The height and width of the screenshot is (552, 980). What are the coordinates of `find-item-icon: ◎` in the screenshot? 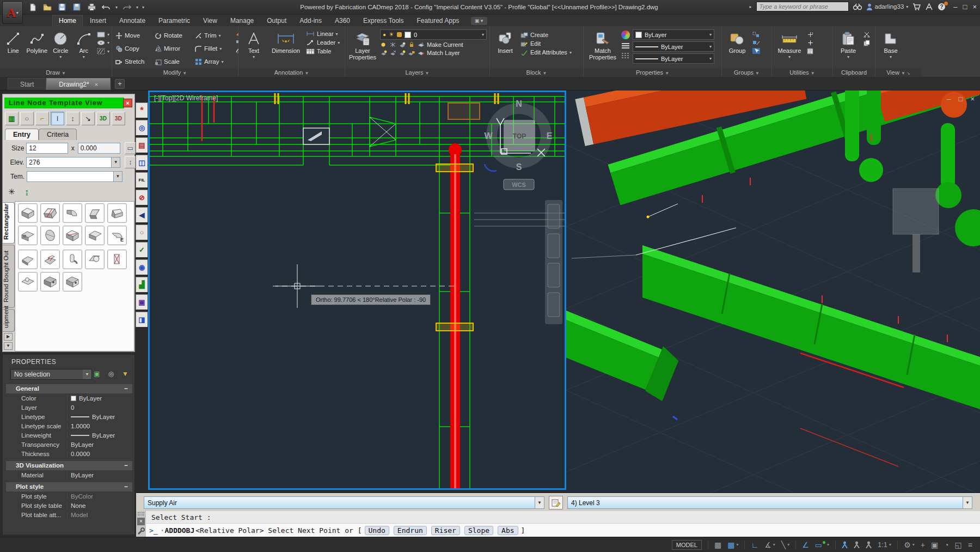 It's located at (142, 128).